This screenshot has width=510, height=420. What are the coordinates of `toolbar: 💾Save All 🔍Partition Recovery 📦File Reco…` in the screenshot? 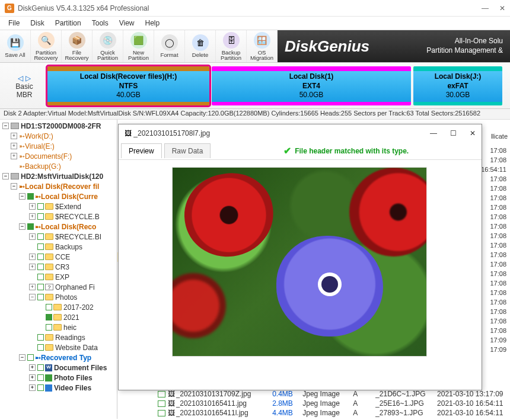 It's located at (255, 46).